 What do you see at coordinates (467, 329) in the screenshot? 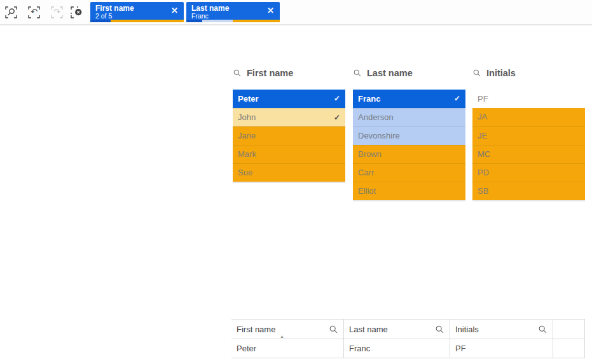
I see `column-label: Initials` at bounding box center [467, 329].